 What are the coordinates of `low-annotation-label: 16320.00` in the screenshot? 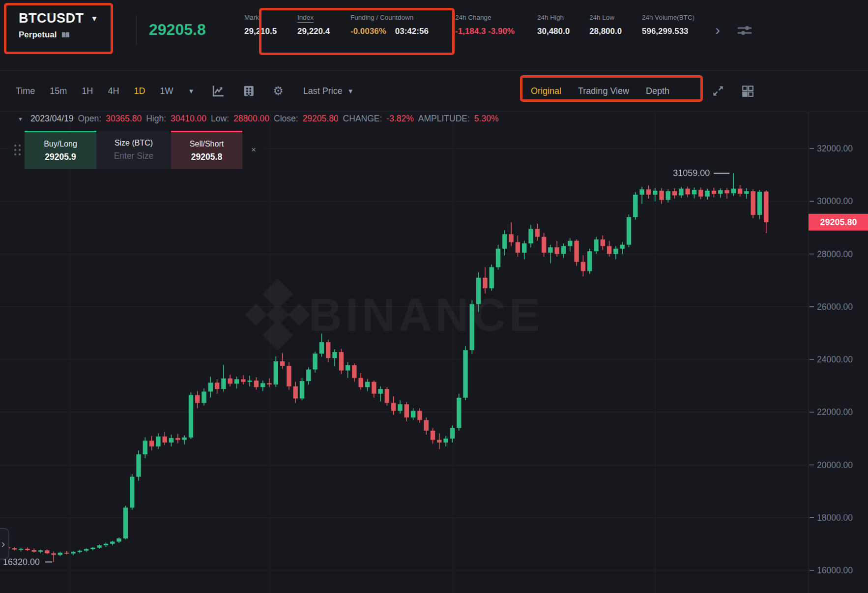 It's located at (22, 562).